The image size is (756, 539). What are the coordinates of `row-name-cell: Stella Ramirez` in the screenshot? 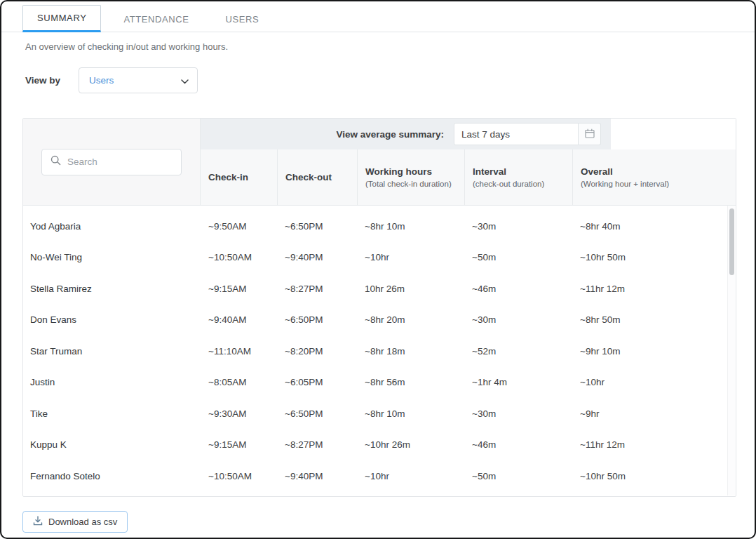 It's located at (112, 289).